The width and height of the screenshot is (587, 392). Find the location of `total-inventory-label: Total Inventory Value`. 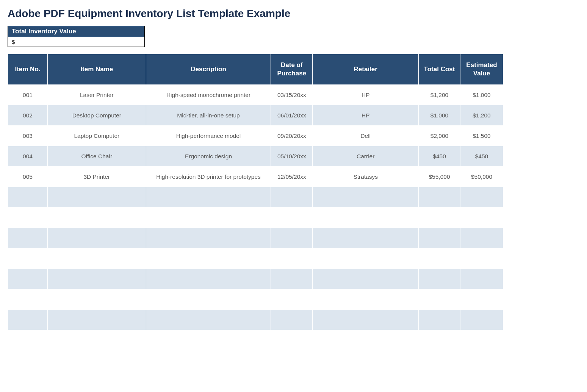

total-inventory-label: Total Inventory Value is located at coordinates (76, 31).